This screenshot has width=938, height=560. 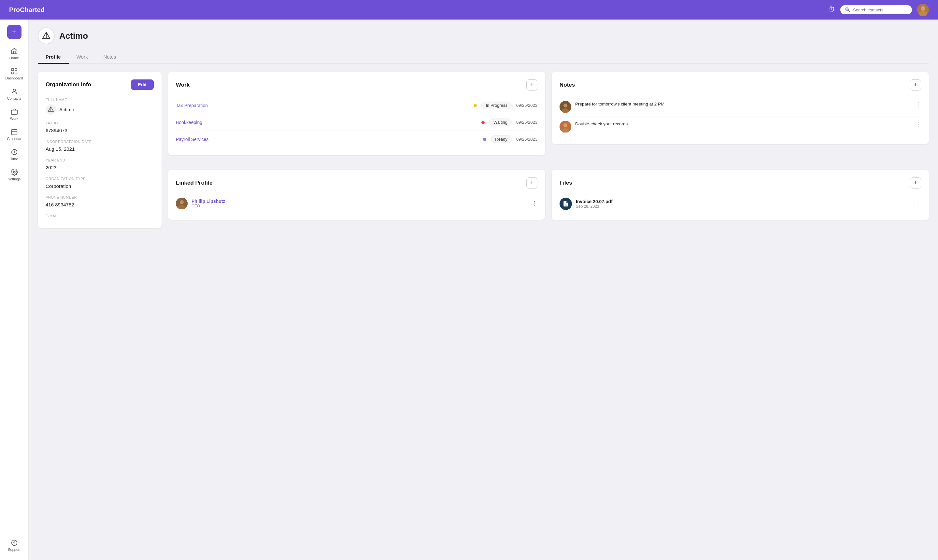 I want to click on note-text-2: Double-check your records, so click(x=743, y=124).